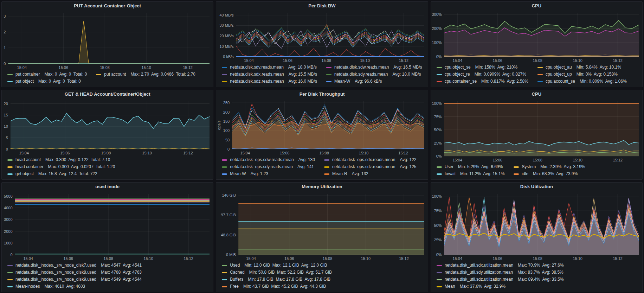  Describe the element at coordinates (457, 75) in the screenshot. I see `series-name: cpu.object_re` at that location.